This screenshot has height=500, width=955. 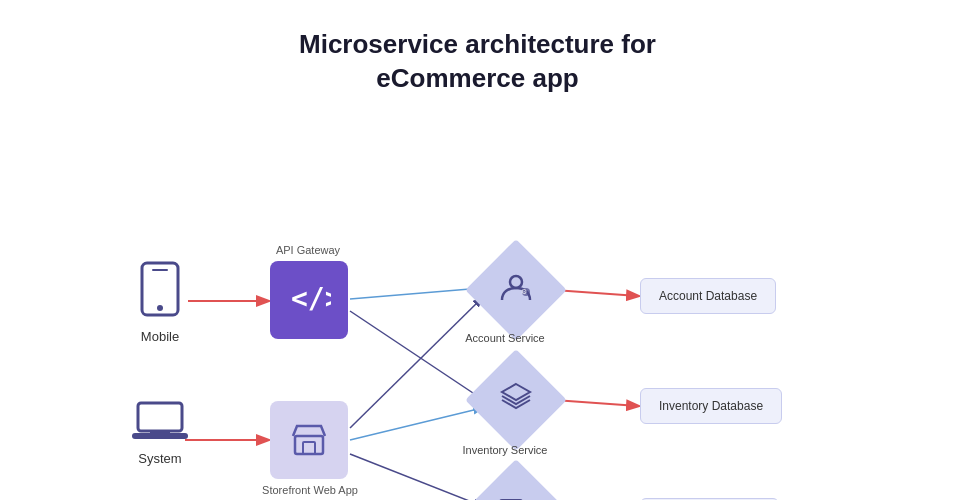 What do you see at coordinates (309, 440) in the screenshot?
I see `storefront-icon` at bounding box center [309, 440].